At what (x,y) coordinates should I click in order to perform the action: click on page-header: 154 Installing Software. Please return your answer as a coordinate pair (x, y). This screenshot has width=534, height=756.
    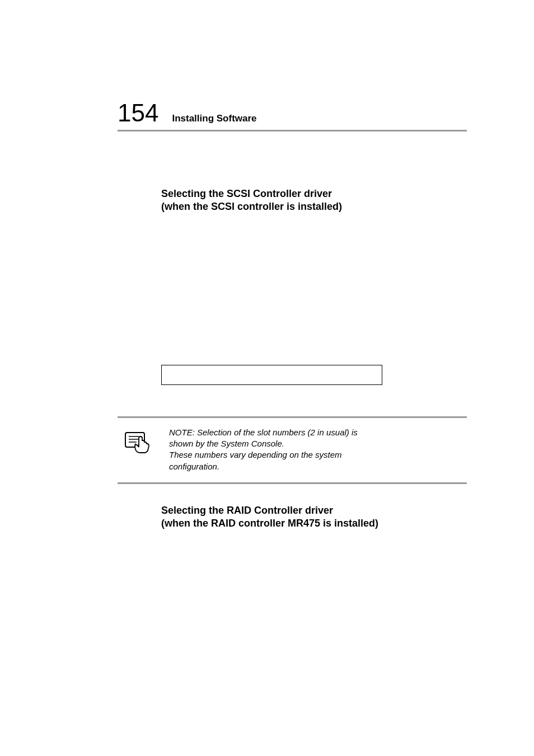
    Looking at the image, I should click on (292, 116).